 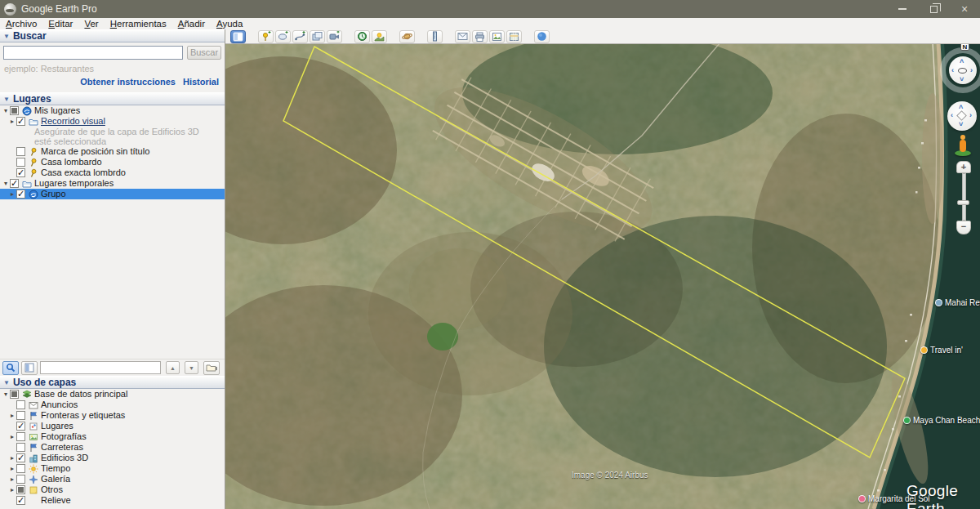 I want to click on move-left-arrow-icon: ‹, so click(x=952, y=116).